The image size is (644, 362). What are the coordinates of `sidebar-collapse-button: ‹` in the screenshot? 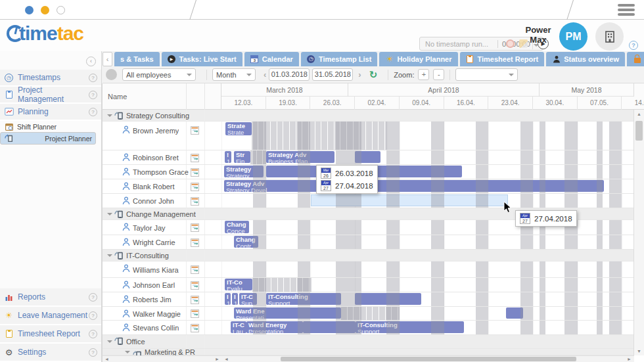 It's located at (91, 62).